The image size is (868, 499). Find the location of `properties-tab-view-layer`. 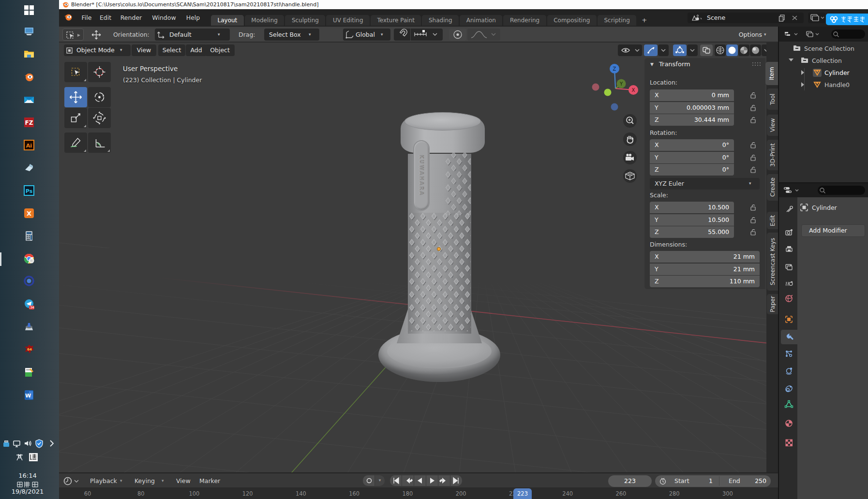

properties-tab-view-layer is located at coordinates (789, 268).